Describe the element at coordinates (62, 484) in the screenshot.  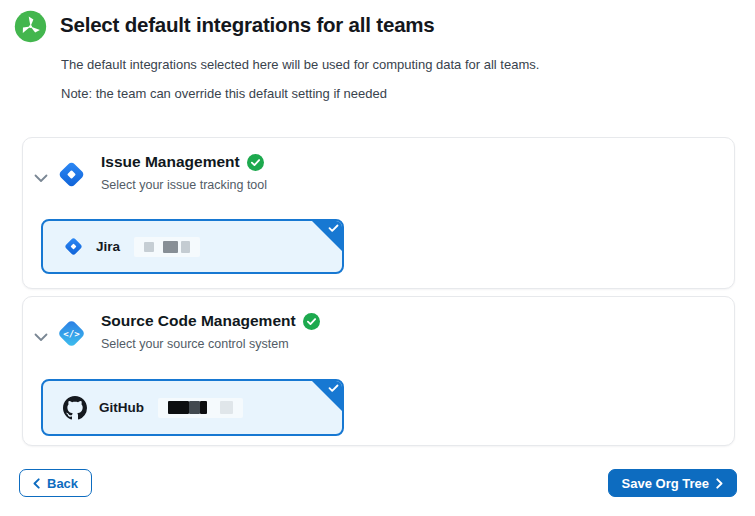
I see `back-button-label: Back` at that location.